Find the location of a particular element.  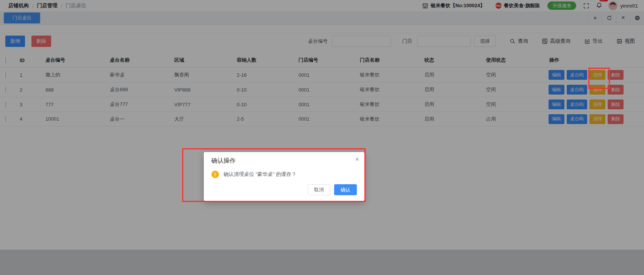

confirm-dialog: 确认操作 × ! 确认清理桌位 "豪华桌" 的缓存？ 取消 确认 is located at coordinates (284, 176).